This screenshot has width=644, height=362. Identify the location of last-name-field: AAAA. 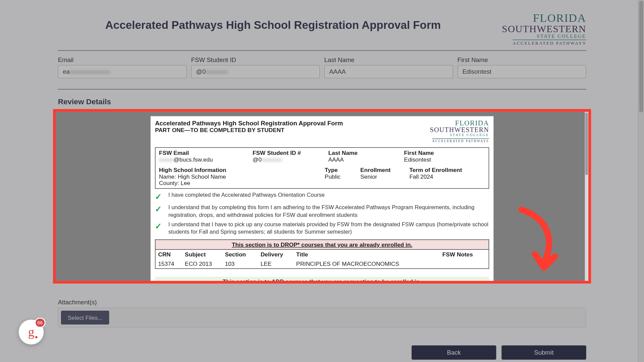
(389, 72).